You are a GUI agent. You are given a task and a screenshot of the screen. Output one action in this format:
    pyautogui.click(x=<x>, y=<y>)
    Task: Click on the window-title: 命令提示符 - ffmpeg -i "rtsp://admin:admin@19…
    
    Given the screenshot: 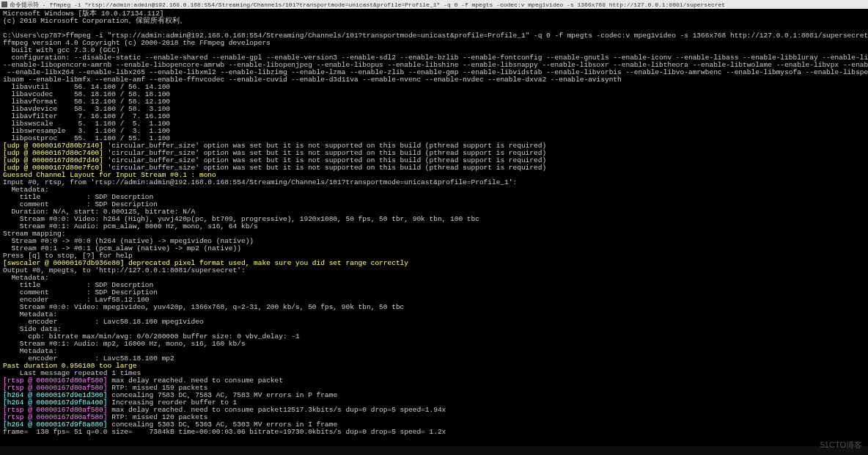 What is the action you would take?
    pyautogui.click(x=367, y=4)
    